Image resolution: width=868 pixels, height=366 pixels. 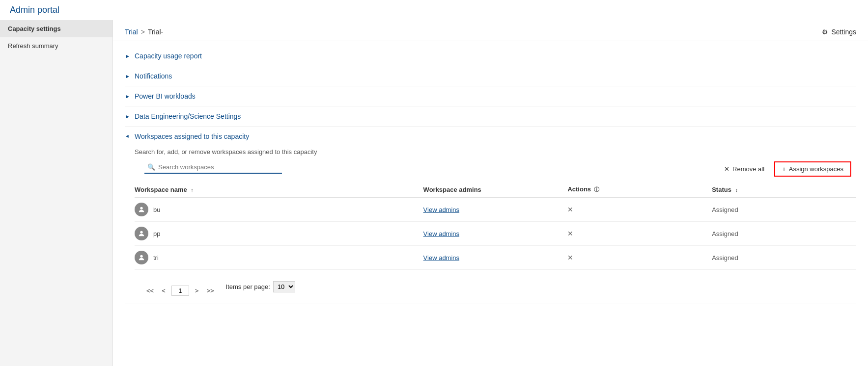 What do you see at coordinates (495, 258) in the screenshot?
I see `table-row: tri View admins ✕ Assigned` at bounding box center [495, 258].